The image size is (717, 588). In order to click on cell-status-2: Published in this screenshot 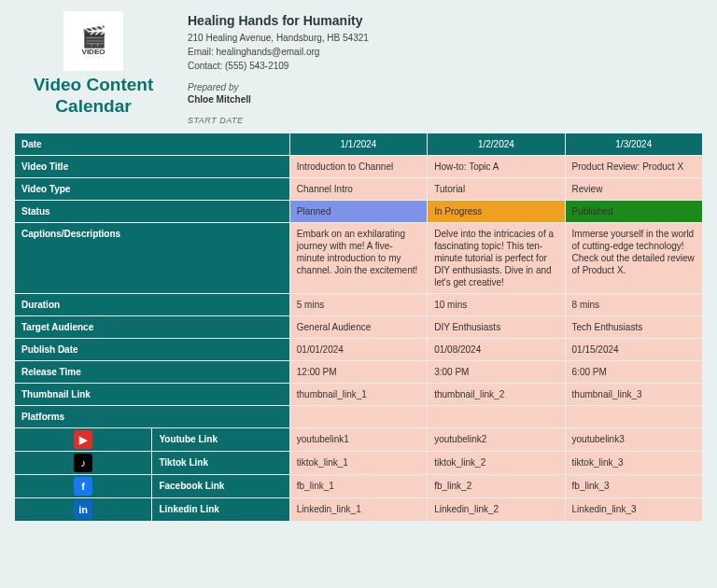, I will do `click(633, 212)`.